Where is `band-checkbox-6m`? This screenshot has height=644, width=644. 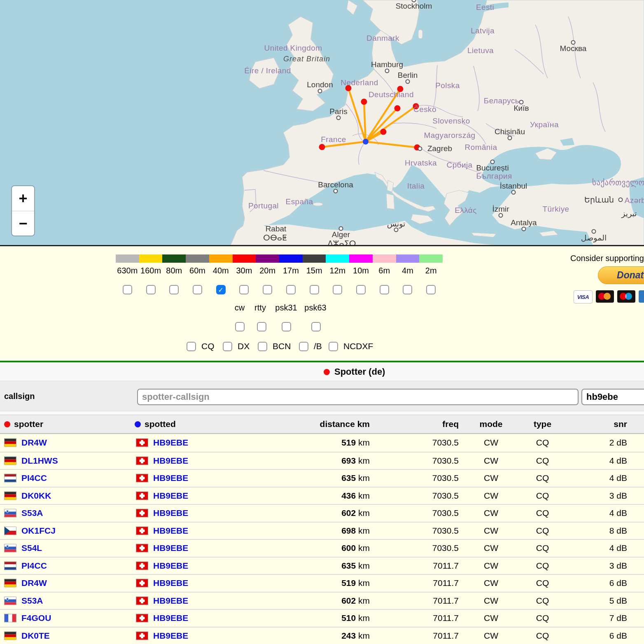 band-checkbox-6m is located at coordinates (385, 290).